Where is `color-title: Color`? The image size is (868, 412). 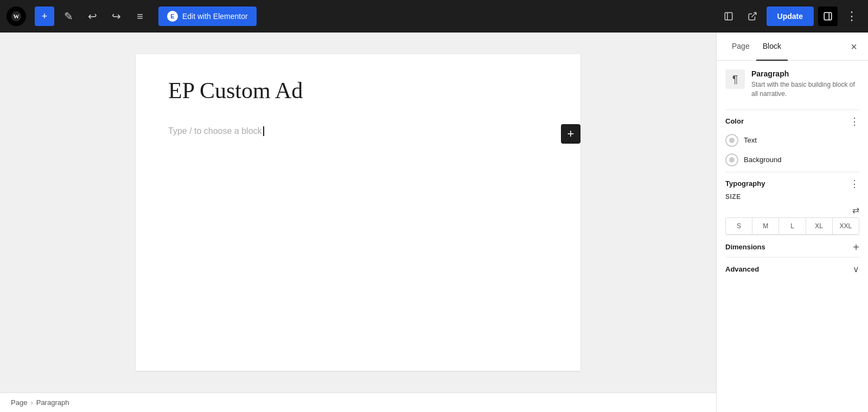 color-title: Color is located at coordinates (735, 121).